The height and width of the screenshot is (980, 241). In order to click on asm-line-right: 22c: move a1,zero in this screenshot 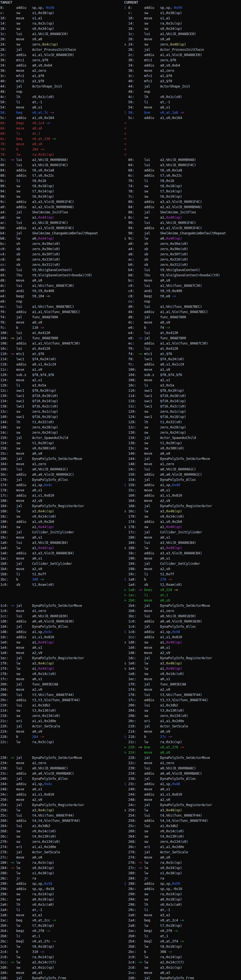, I will do `click(149, 763)`.